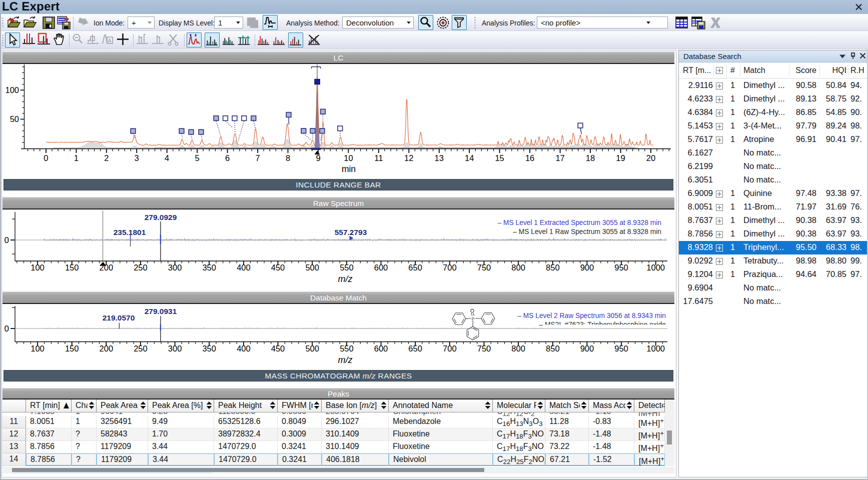 This screenshot has width=868, height=480. Describe the element at coordinates (590, 158) in the screenshot. I see `svg-text: 18` at that location.